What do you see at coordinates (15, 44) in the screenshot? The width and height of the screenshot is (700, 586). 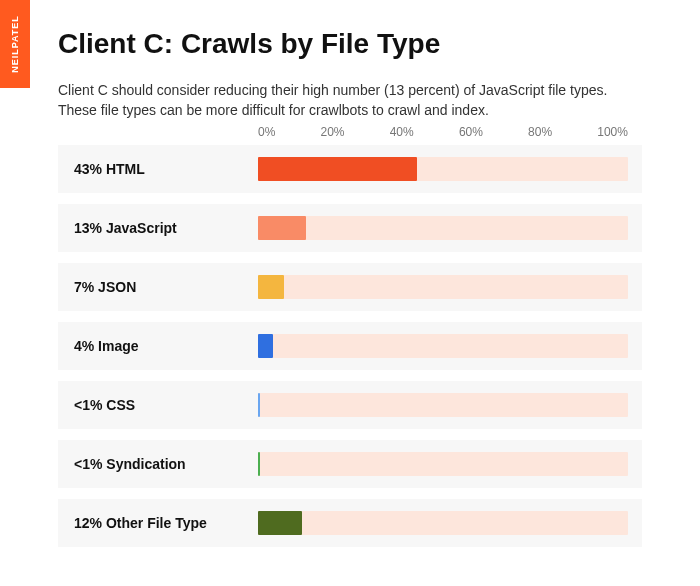 I see `brand-tab-label: NEILPATEL` at bounding box center [15, 44].